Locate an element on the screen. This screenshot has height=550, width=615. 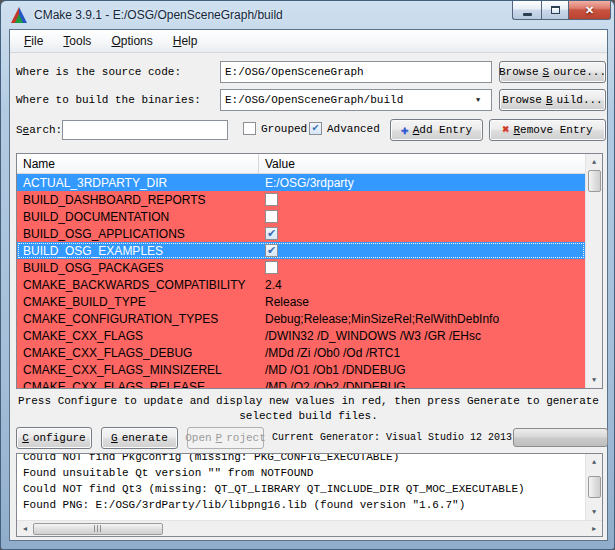
generate-button: Generate is located at coordinates (140, 438).